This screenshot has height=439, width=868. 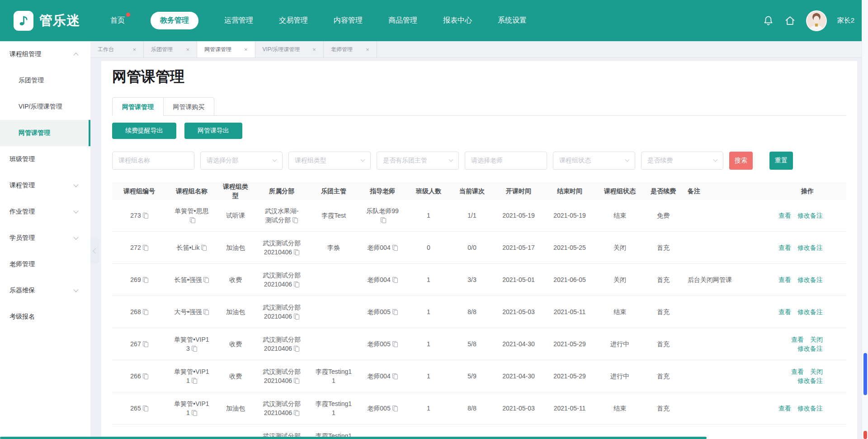 I want to click on avatar, so click(x=816, y=21).